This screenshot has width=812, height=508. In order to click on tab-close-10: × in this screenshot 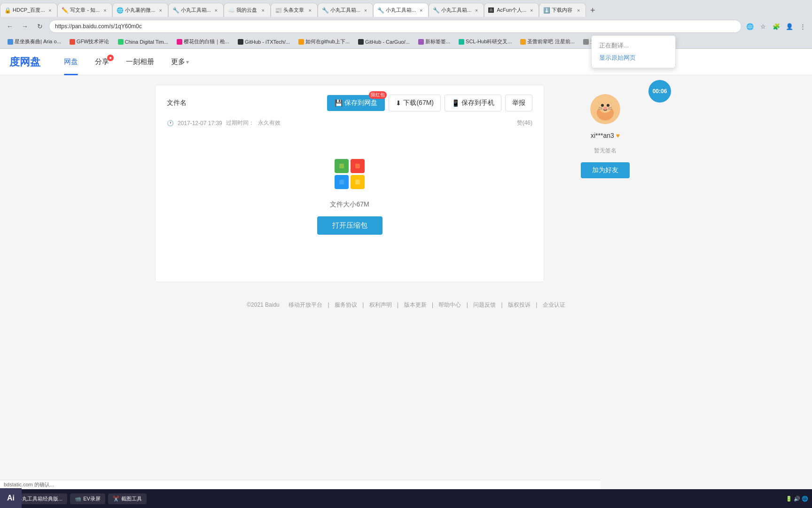, I will do `click(531, 10)`.